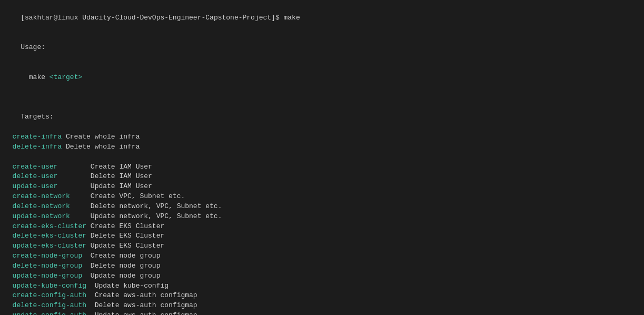 This screenshot has height=315, width=644. Describe the element at coordinates (322, 256) in the screenshot. I see `target-row: create-node-group Create node group` at that location.